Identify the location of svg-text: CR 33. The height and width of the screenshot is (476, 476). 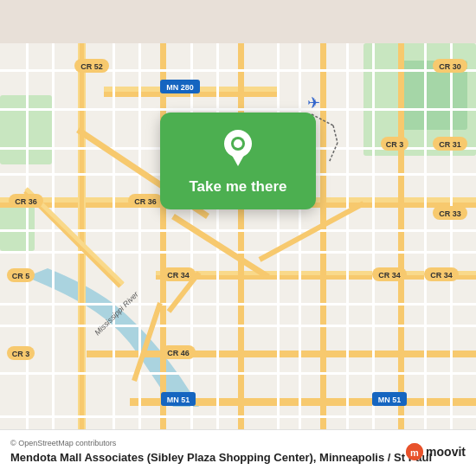
(450, 214).